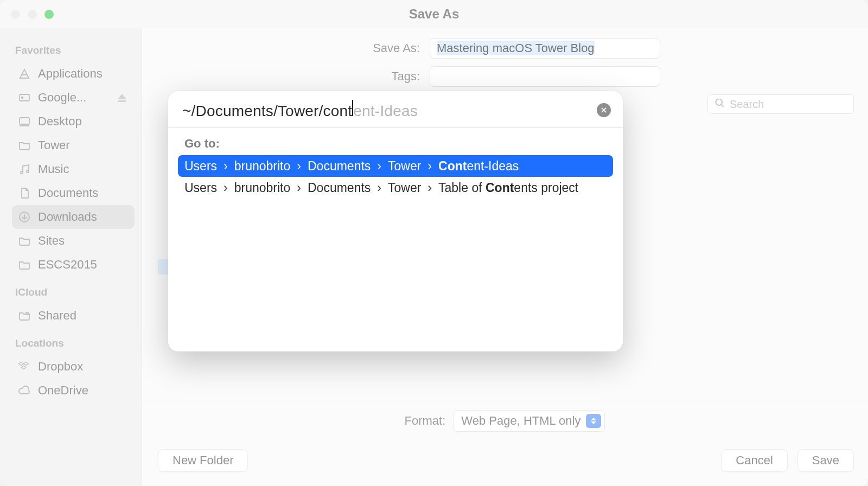  Describe the element at coordinates (73, 367) in the screenshot. I see `sidebar-item-dropbox: Dropbox` at that location.